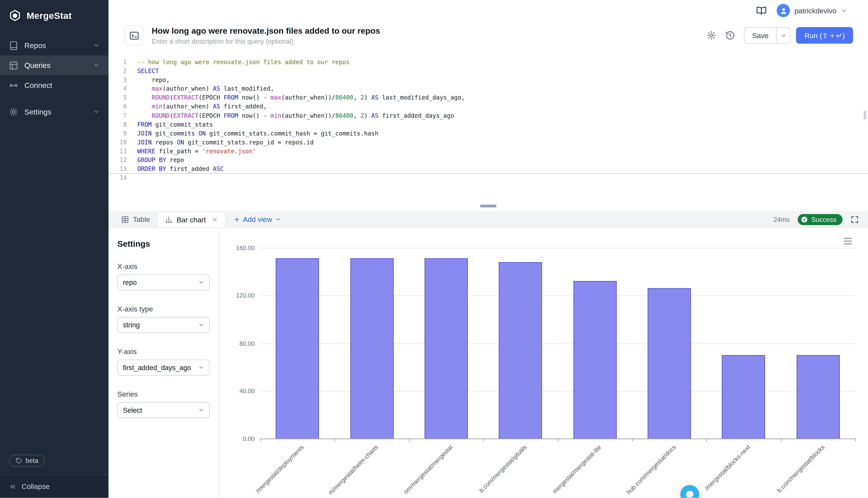 The image size is (868, 498). Describe the element at coordinates (118, 63) in the screenshot. I see `line-number: 1` at that location.